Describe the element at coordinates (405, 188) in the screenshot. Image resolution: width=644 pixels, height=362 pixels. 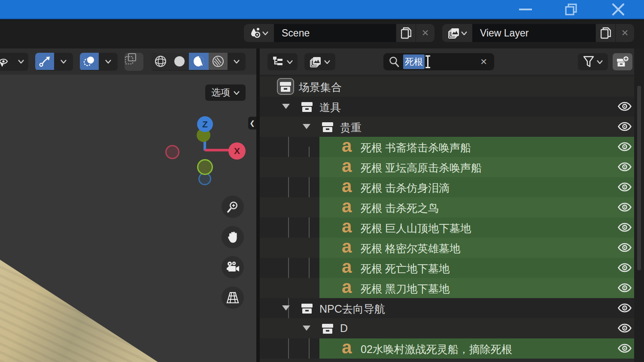
I see `outliner-item-label: 死根 击杀仿身泪滴` at that location.